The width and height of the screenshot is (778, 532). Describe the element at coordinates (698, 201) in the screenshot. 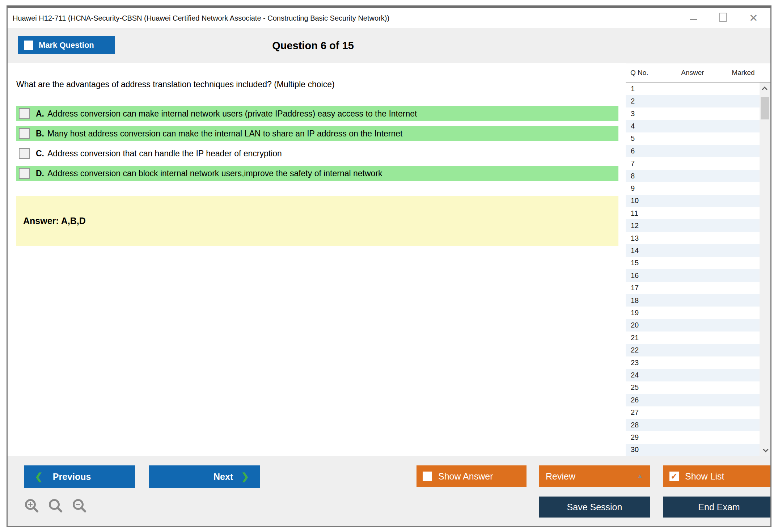

I see `question-list-row-10: 10` at that location.